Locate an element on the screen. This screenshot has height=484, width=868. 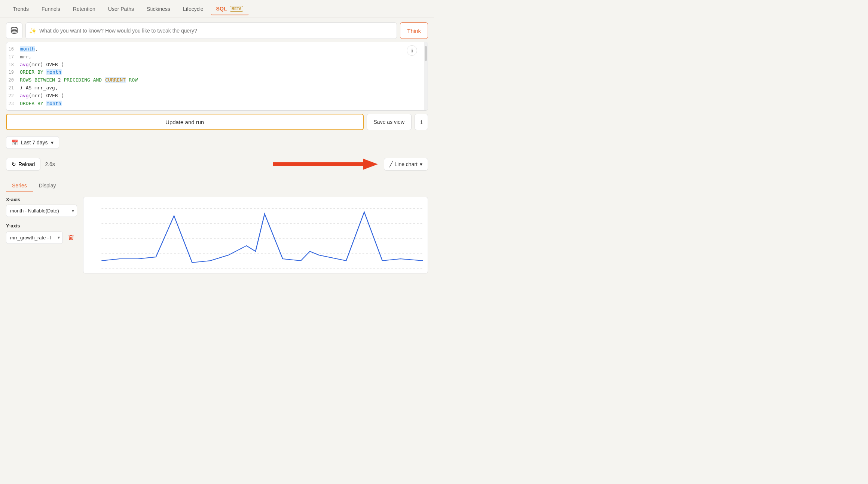
y-axis-select: mrr_growth_rate - Float64 is located at coordinates (34, 238).